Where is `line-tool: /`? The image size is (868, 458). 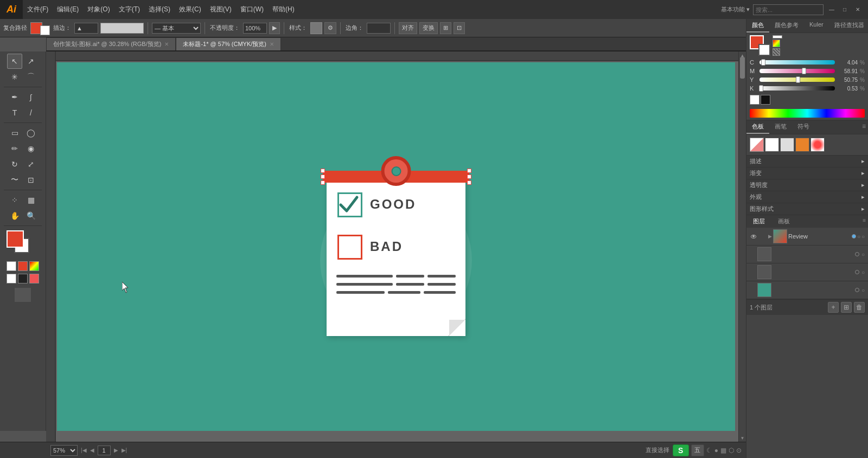 line-tool: / is located at coordinates (31, 113).